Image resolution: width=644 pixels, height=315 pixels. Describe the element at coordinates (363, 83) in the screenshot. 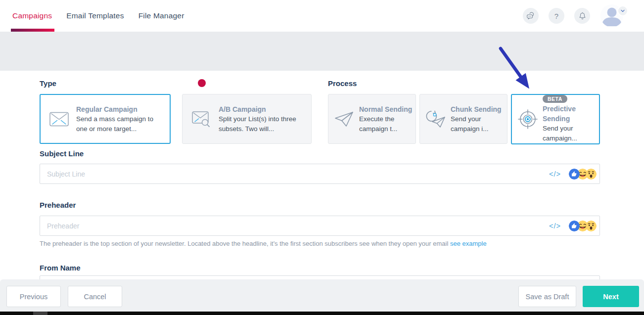

I see `step-dot-design` at that location.